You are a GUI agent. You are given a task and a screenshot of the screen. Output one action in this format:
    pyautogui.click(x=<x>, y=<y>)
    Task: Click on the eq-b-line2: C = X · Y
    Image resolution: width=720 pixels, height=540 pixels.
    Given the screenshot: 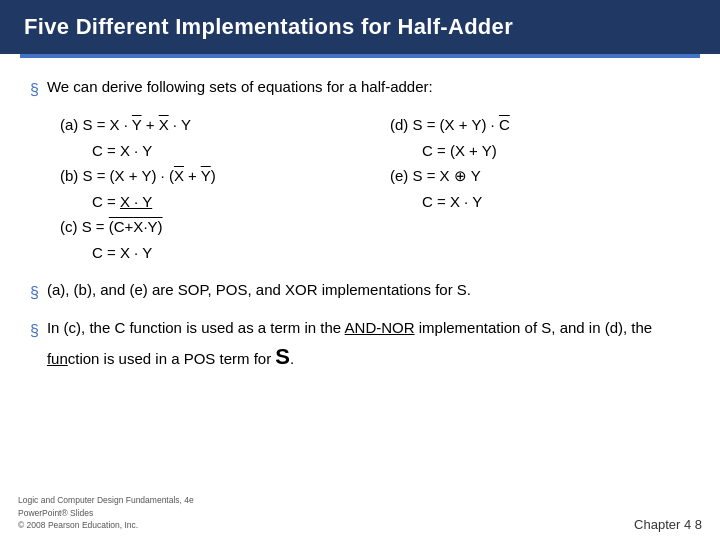 What is the action you would take?
    pyautogui.click(x=226, y=202)
    